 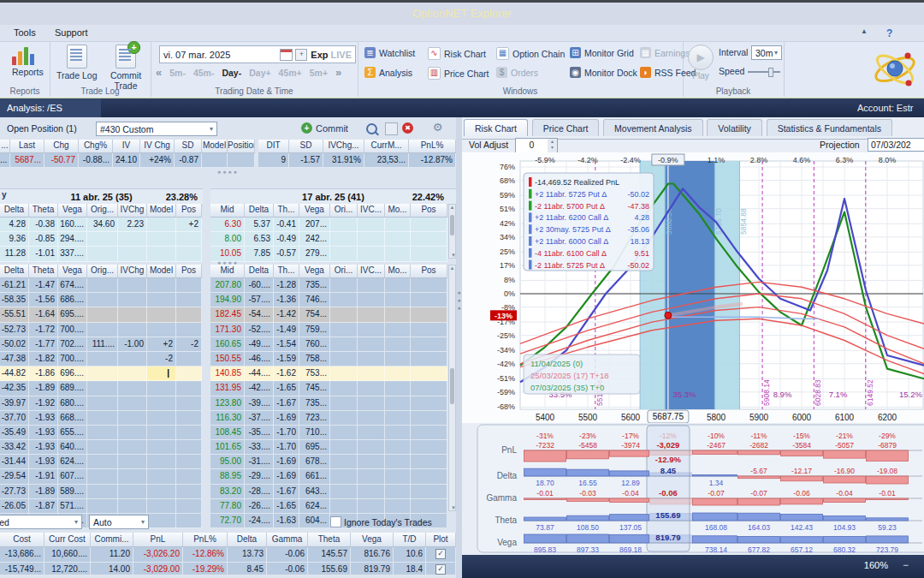 What do you see at coordinates (390, 53) in the screenshot?
I see `watchlist-button: ≣Watchlist` at bounding box center [390, 53].